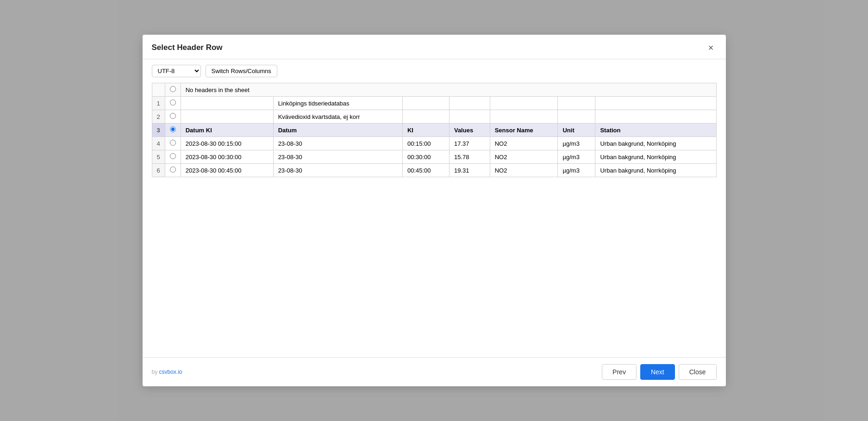 The width and height of the screenshot is (868, 421). I want to click on table-row: 2 Kvävedioxid kvartsdata, ej korr, so click(434, 117).